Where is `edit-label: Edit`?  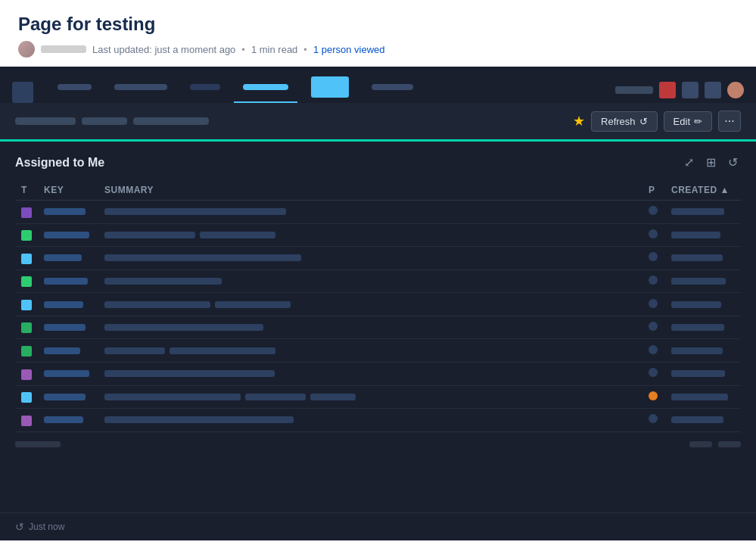 edit-label: Edit is located at coordinates (682, 121).